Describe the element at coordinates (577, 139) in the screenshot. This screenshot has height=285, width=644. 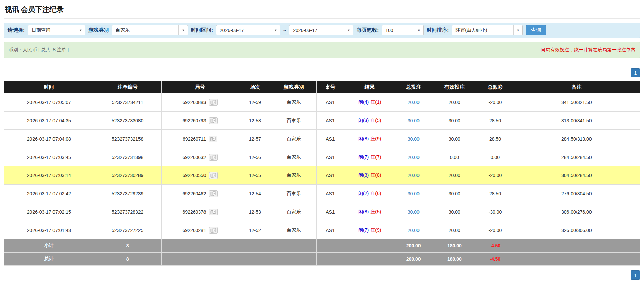
I see `cell-note: 284.50/313.00` at that location.